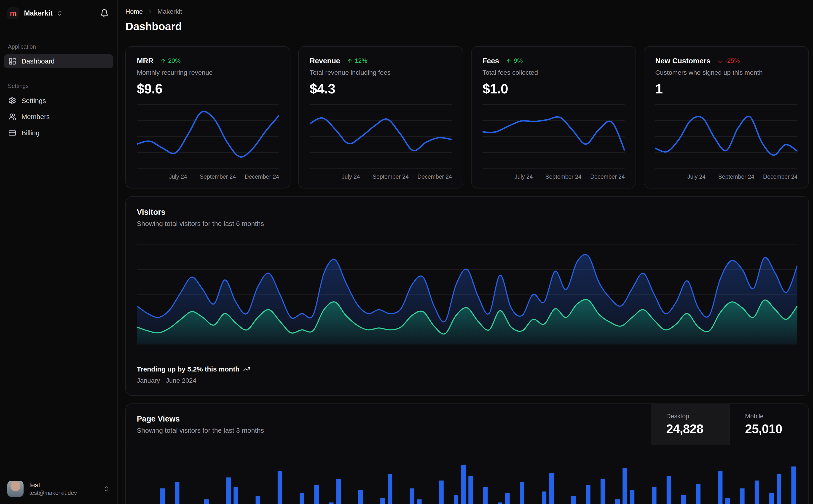 This screenshot has width=813, height=504. I want to click on visitors-title: Visitors, so click(467, 212).